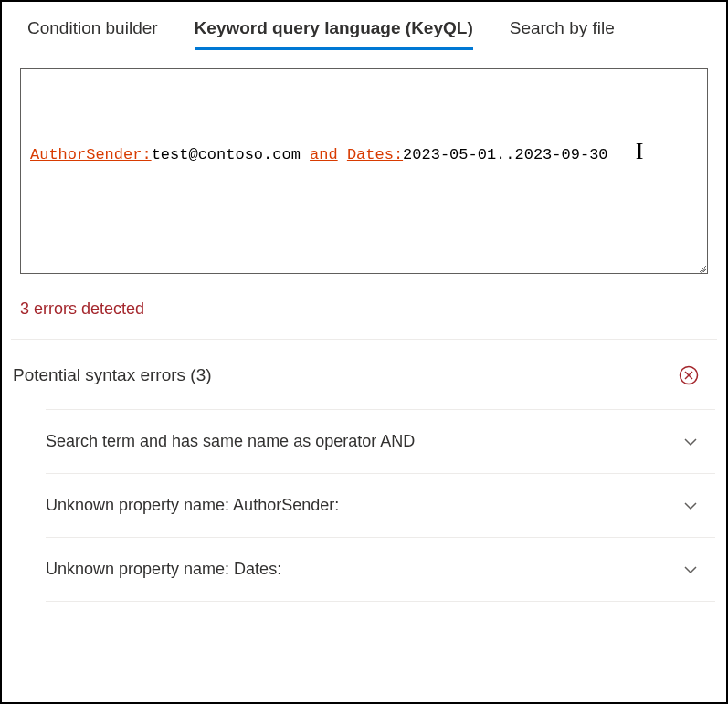 The height and width of the screenshot is (704, 728). What do you see at coordinates (563, 33) in the screenshot?
I see `tab-search-by-file: Search by file` at bounding box center [563, 33].